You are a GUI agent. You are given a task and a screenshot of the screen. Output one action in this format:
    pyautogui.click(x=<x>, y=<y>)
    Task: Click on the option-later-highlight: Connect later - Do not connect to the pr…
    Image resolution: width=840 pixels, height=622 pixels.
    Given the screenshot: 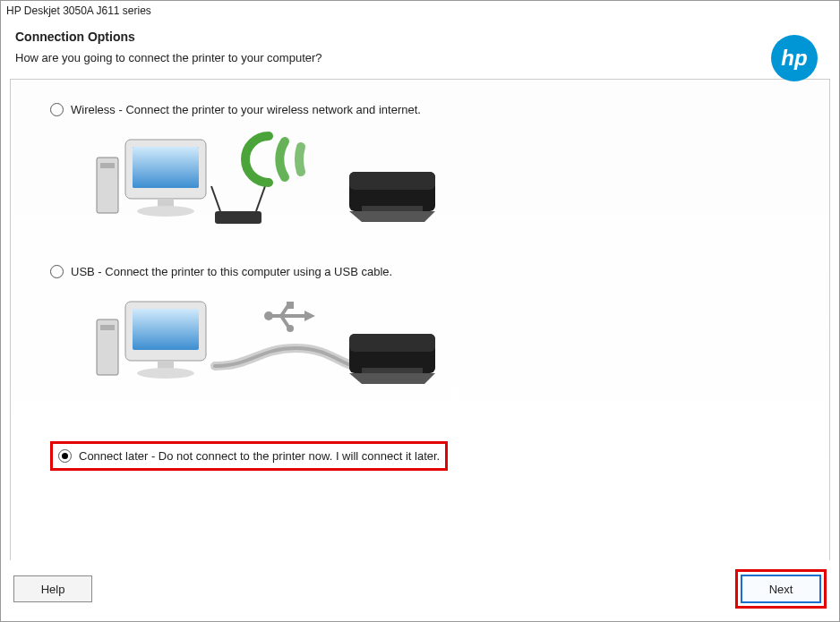 What is the action you would take?
    pyautogui.click(x=249, y=456)
    